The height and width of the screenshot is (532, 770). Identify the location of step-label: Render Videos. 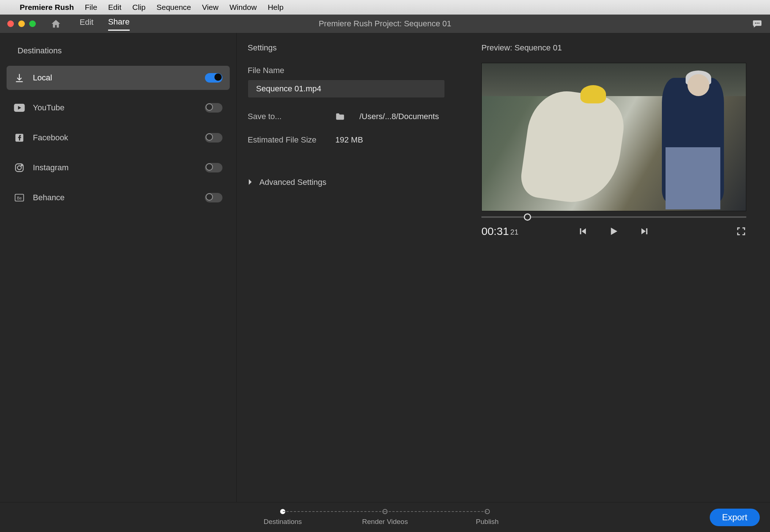
(385, 522).